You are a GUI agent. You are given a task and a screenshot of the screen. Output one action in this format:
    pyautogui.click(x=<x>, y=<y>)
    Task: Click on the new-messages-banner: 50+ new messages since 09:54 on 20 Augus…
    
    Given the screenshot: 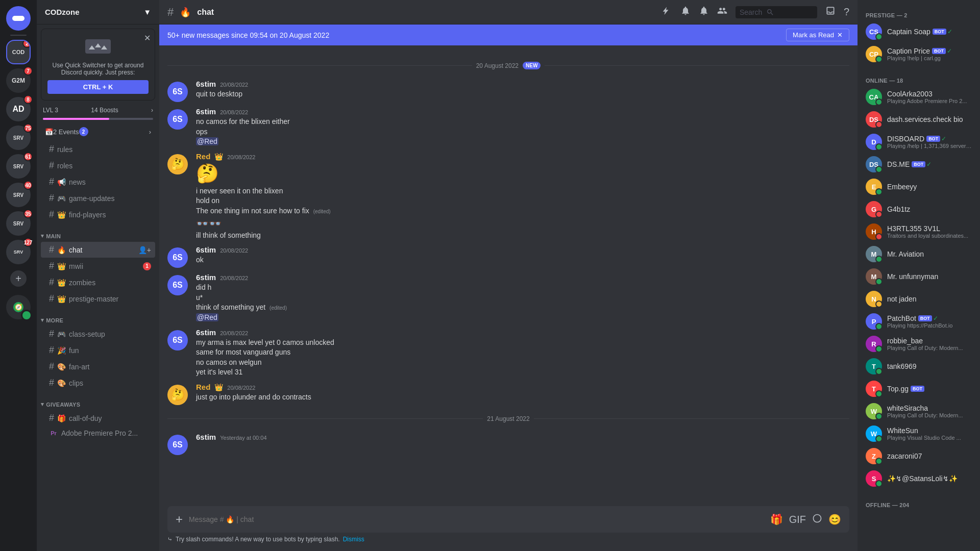 What is the action you would take?
    pyautogui.click(x=508, y=35)
    